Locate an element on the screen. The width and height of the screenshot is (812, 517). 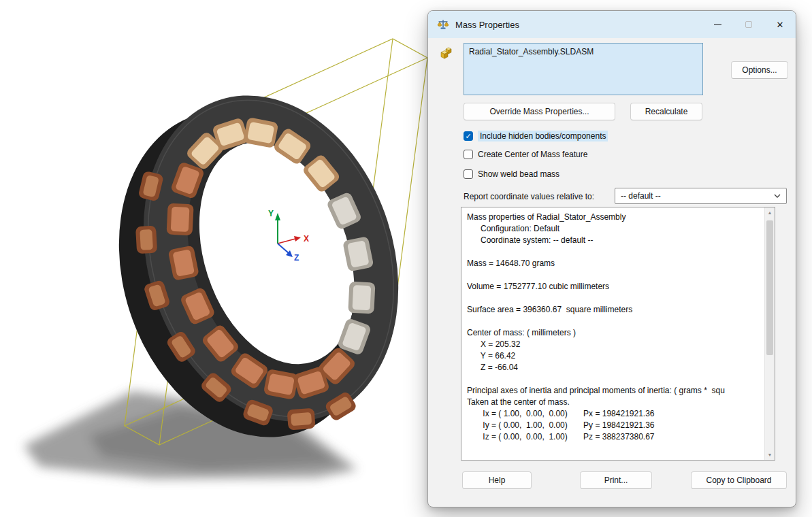
checkbox-label: Create Center of Mass feature is located at coordinates (532, 154).